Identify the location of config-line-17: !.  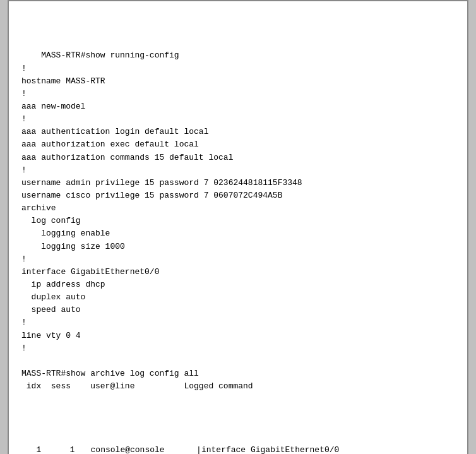
(24, 259).